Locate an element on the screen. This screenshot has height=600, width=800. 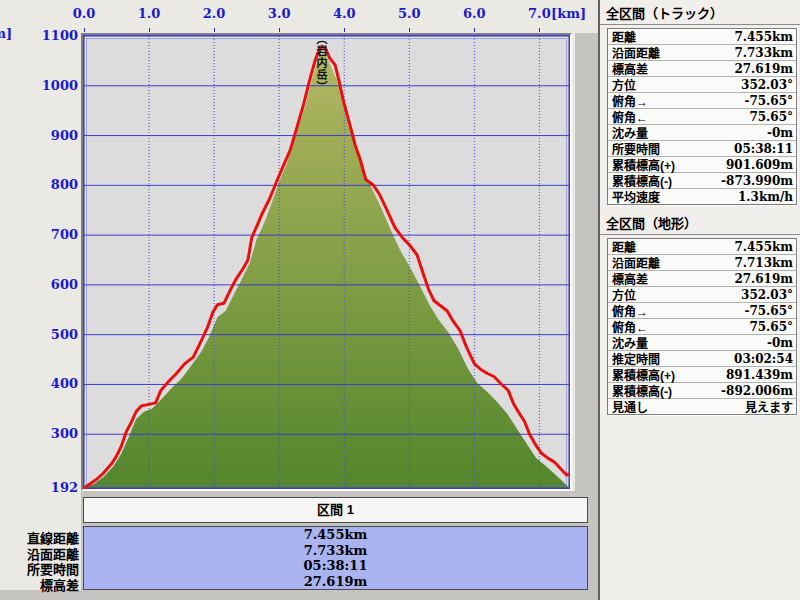
stats-section-terrain: 全区間（地形） 距離7.455km沿面距離7.713km標高差27.619m方位… is located at coordinates (700, 312).